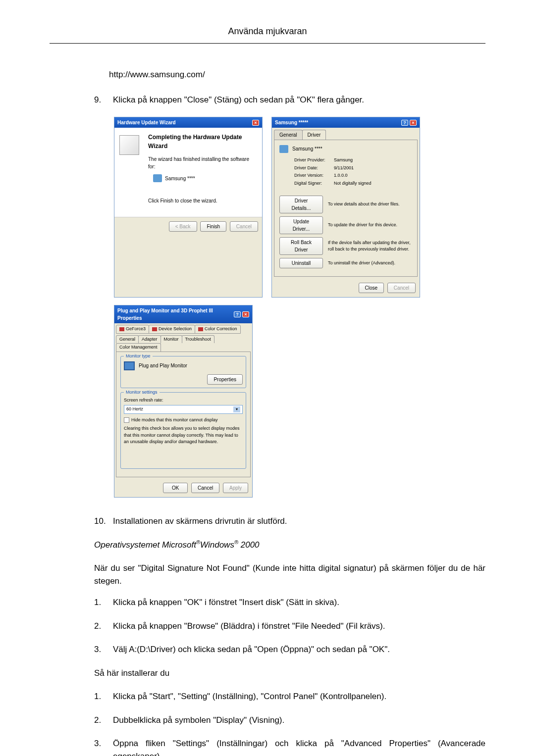 The width and height of the screenshot is (535, 756). What do you see at coordinates (183, 409) in the screenshot?
I see `refresh-rate-select: 60 Hertz ▾` at bounding box center [183, 409].